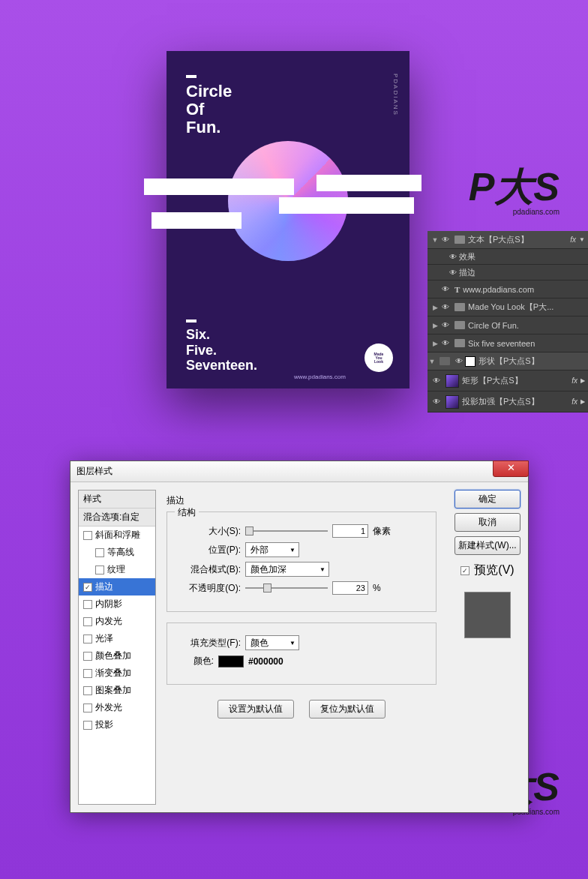  What do you see at coordinates (494, 570) in the screenshot?
I see `preview-label: 预览(V)` at bounding box center [494, 570].